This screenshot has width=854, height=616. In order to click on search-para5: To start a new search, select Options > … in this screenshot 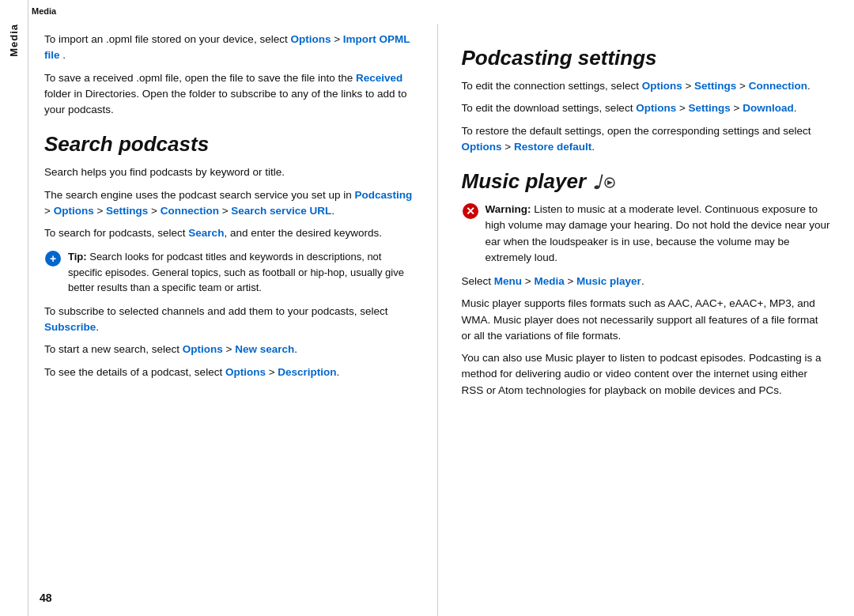, I will do `click(229, 350)`.